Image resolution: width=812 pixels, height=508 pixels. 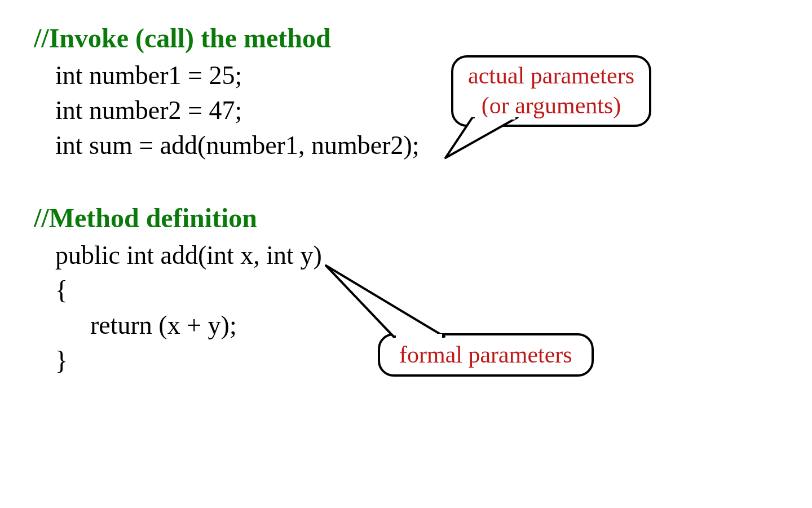 I want to click on callout-actual-line2: (or arguments), so click(x=551, y=106).